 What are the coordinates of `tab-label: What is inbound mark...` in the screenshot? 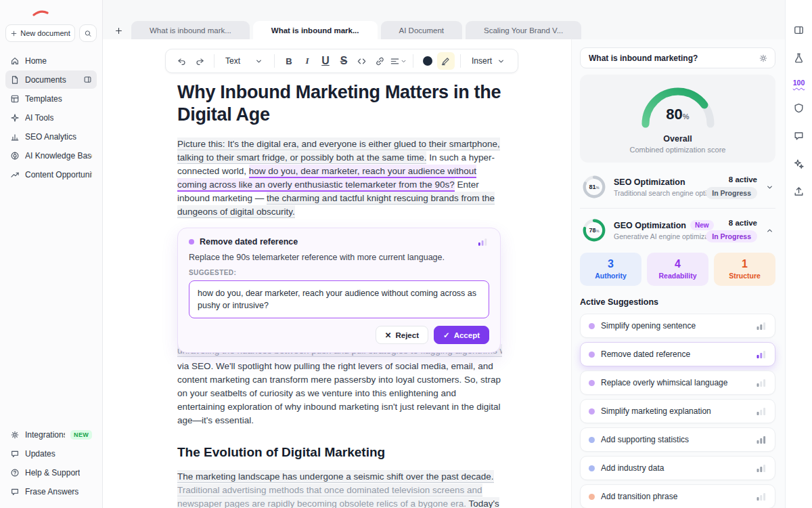 It's located at (315, 30).